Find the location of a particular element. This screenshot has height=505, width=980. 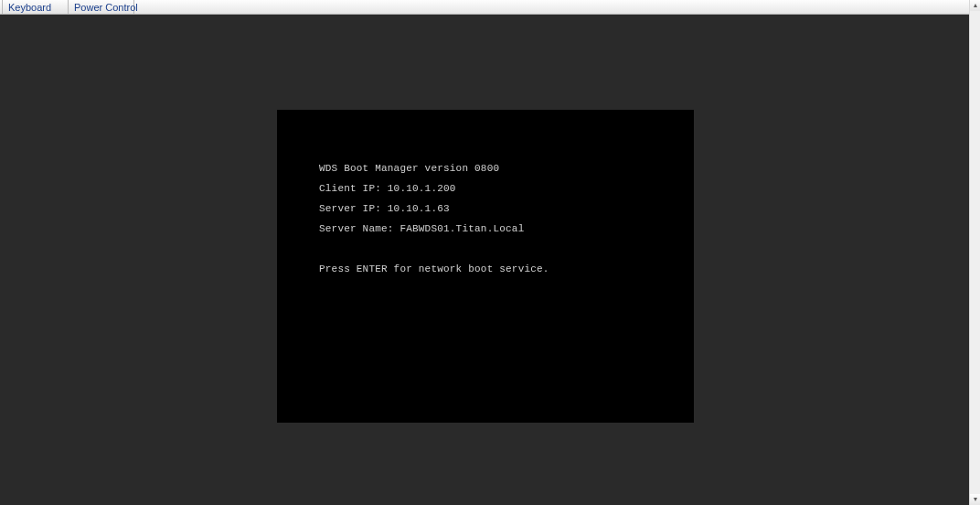

boot-line-prompt: Press ENTER for network boot service. is located at coordinates (506, 269).